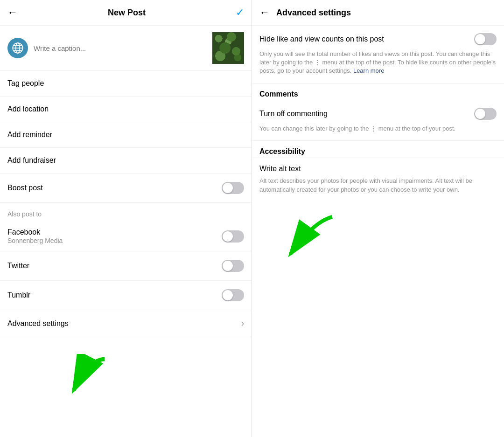 This screenshot has height=437, width=504. Describe the element at coordinates (378, 114) in the screenshot. I see `turn-off-commenting-row: Turn off commenting` at that location.